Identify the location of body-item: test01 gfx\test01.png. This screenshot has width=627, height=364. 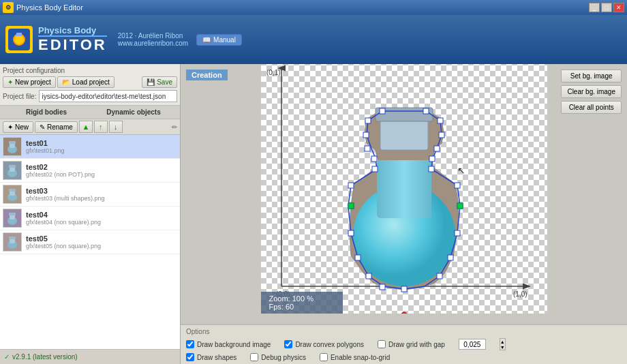
(90, 147).